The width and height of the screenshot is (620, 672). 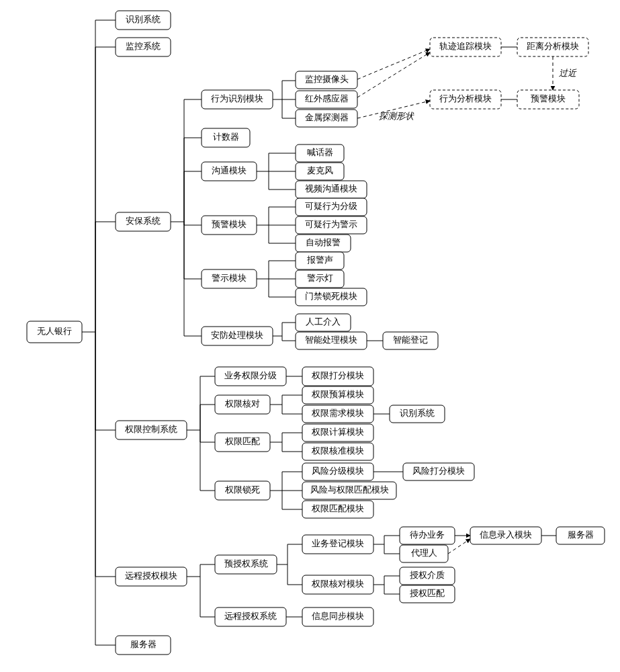 What do you see at coordinates (320, 278) in the screenshot?
I see `svg-text: 警示灯` at bounding box center [320, 278].